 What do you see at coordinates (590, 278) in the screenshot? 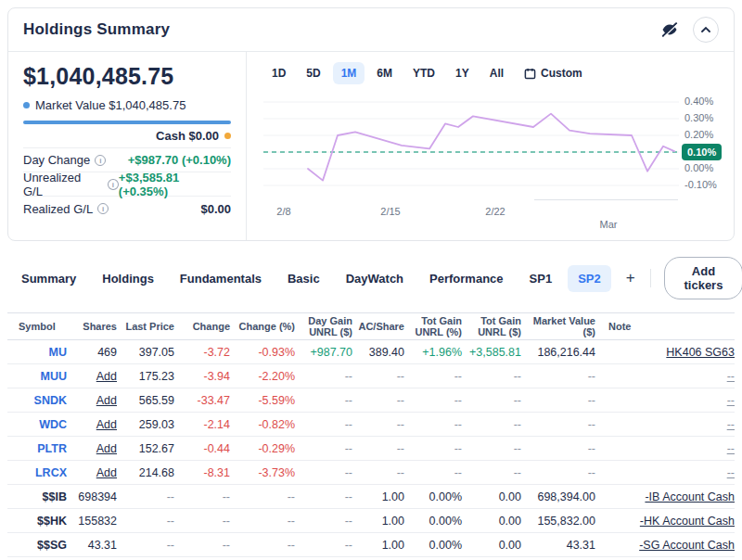
I see `tab-sp2: SP2` at bounding box center [590, 278].